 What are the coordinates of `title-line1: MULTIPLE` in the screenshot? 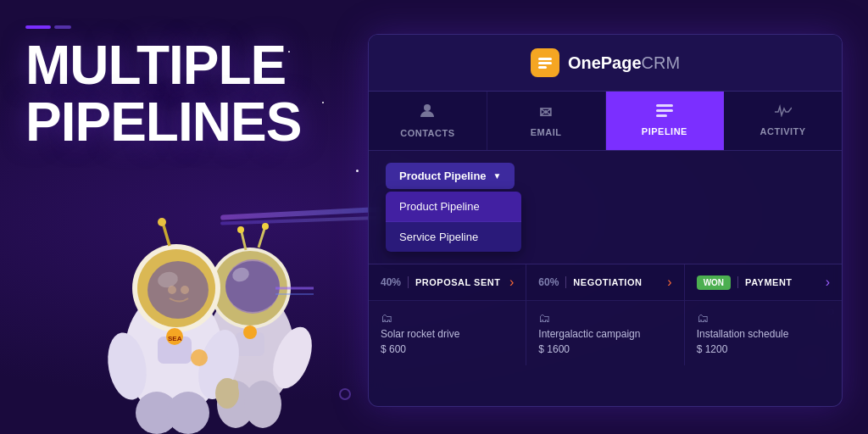 It's located at (156, 65).